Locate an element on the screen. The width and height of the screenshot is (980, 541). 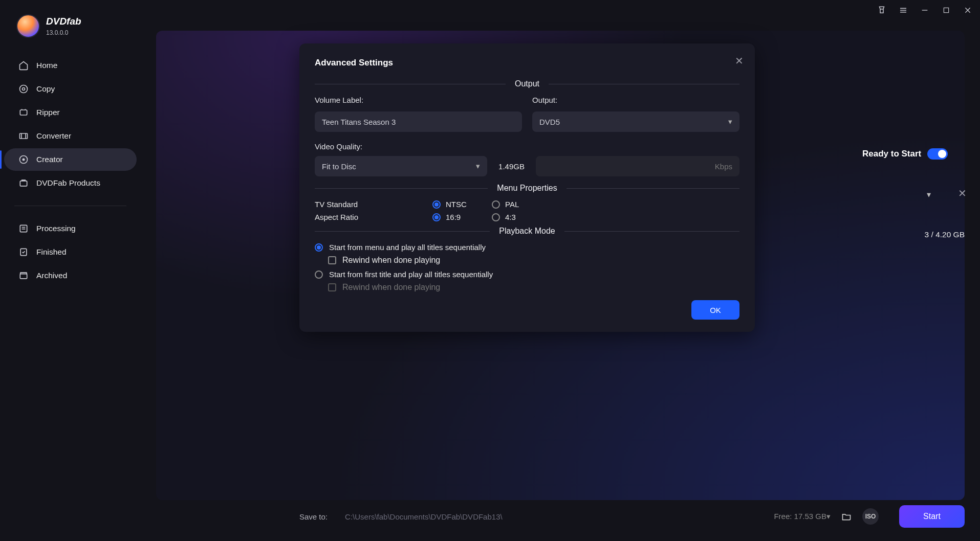
section-playback: Playback Mode is located at coordinates (527, 231).